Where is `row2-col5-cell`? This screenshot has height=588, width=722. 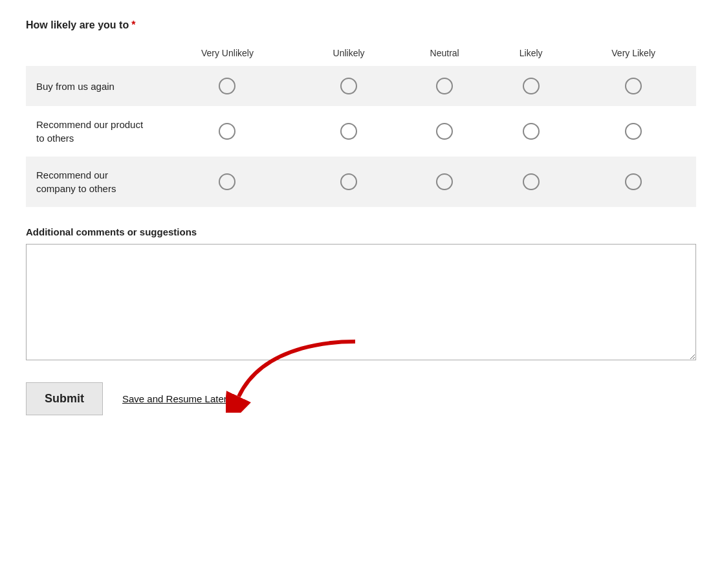 row2-col5-cell is located at coordinates (633, 131).